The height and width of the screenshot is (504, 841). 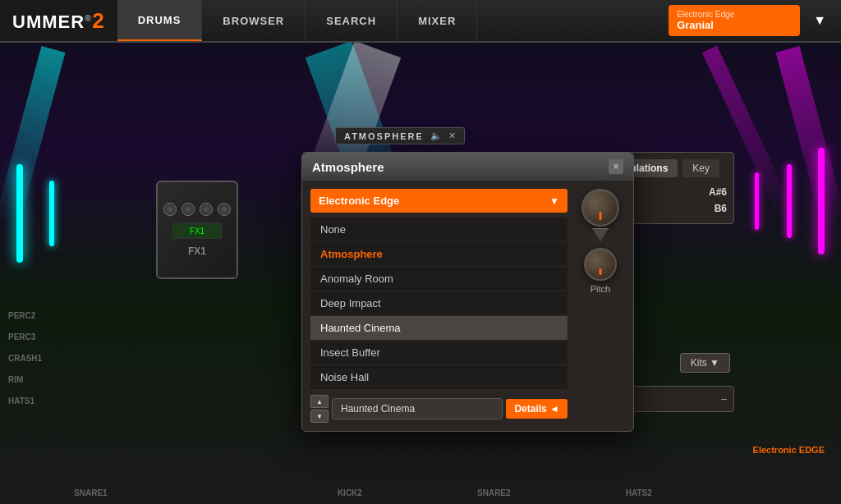 What do you see at coordinates (319, 401) in the screenshot?
I see `nav-up-button: ▲` at bounding box center [319, 401].